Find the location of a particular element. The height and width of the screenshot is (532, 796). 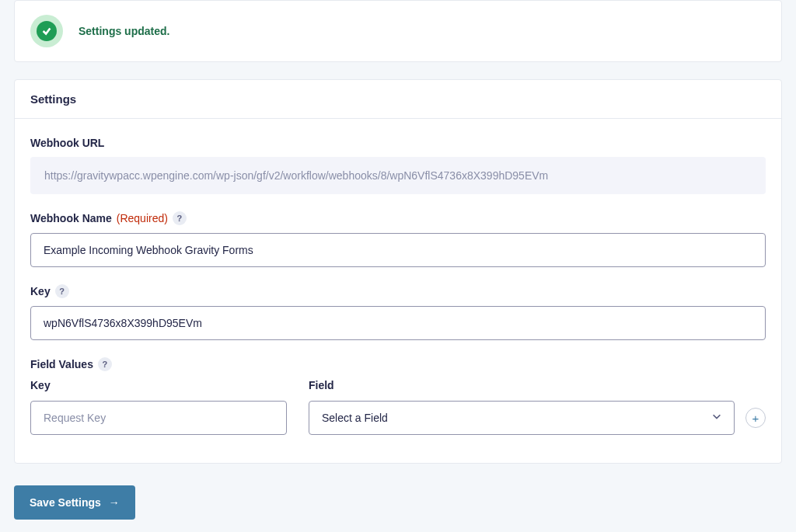

webhook-name-input is located at coordinates (398, 250).